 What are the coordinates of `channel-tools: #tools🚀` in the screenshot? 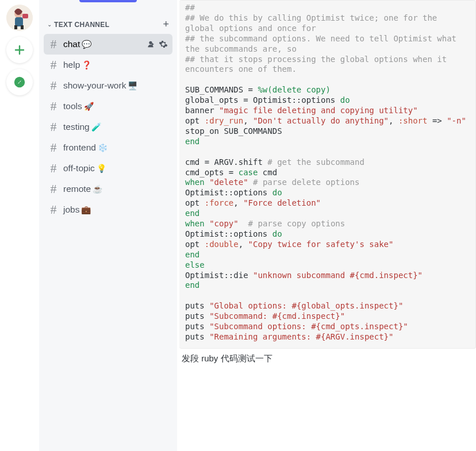 It's located at (108, 106).